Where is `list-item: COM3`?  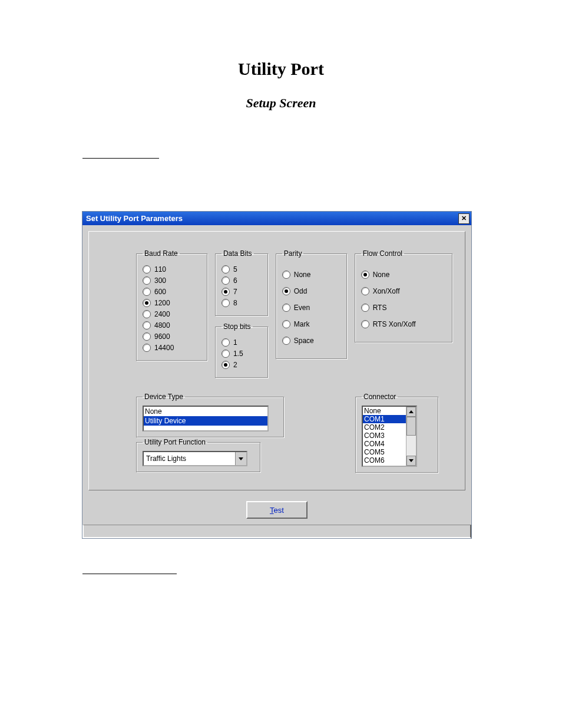 list-item: COM3 is located at coordinates (384, 436).